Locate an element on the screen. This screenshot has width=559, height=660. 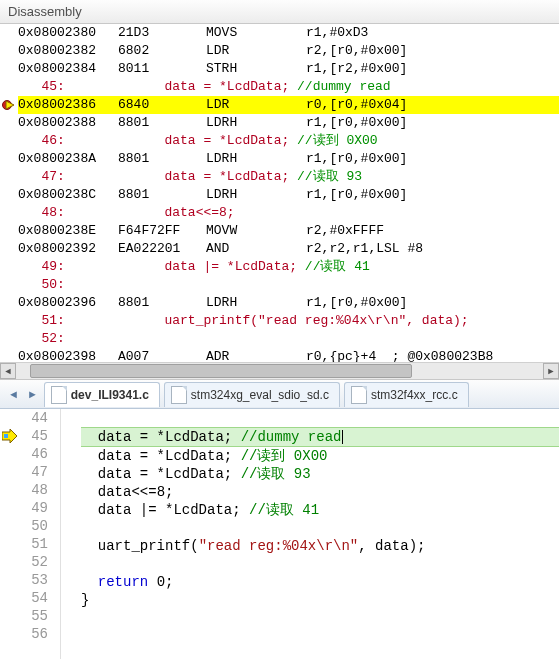
disasm-row: 0x080023888801LDRHr1,[r0,#0x00] is located at coordinates (288, 123).